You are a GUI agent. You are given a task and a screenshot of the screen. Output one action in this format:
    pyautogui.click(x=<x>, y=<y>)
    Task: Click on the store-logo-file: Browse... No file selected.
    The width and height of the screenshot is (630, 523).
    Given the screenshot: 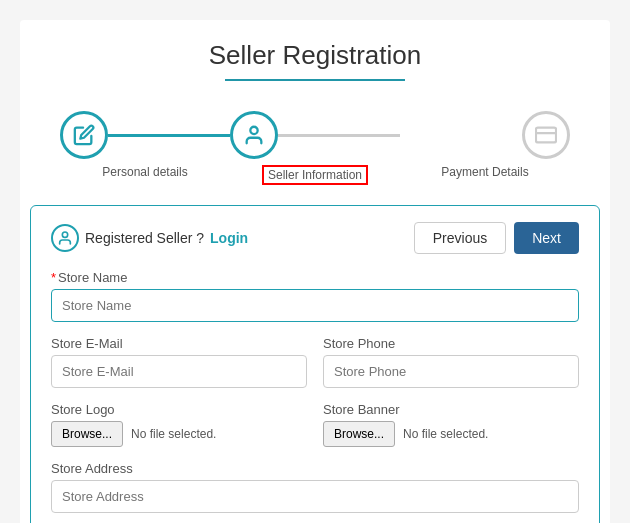 What is the action you would take?
    pyautogui.click(x=179, y=434)
    